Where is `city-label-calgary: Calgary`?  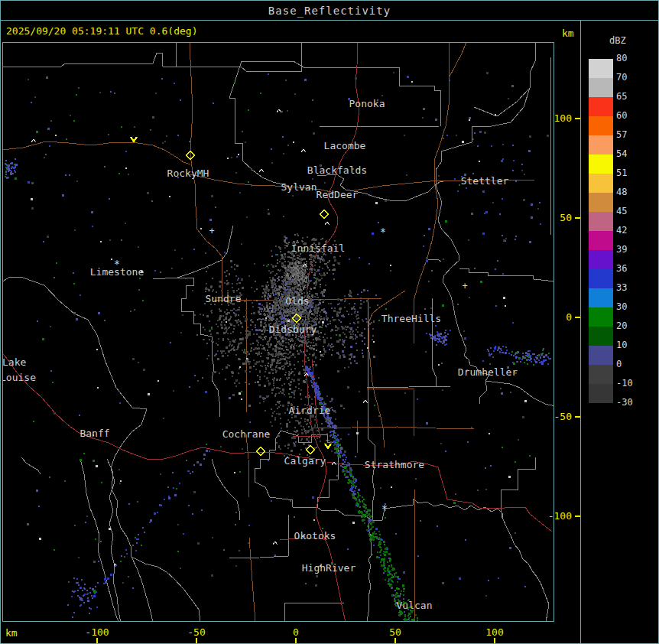
city-label-calgary: Calgary is located at coordinates (306, 460).